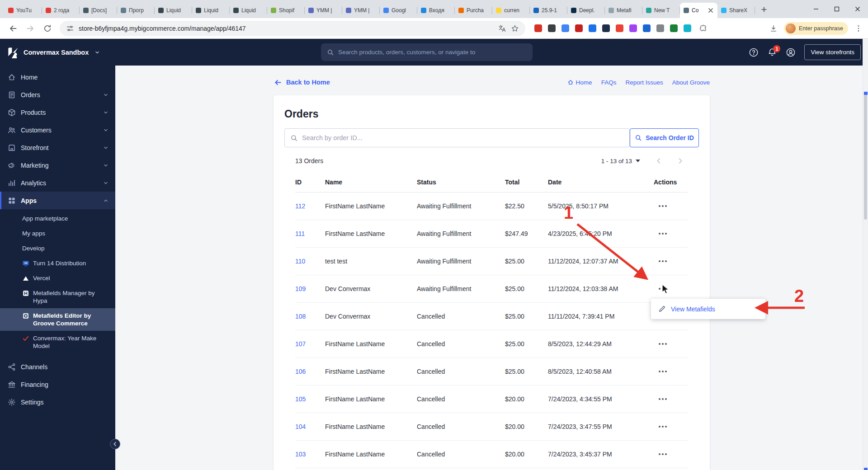 This screenshot has width=868, height=470. I want to click on order-id-link: 112, so click(300, 206).